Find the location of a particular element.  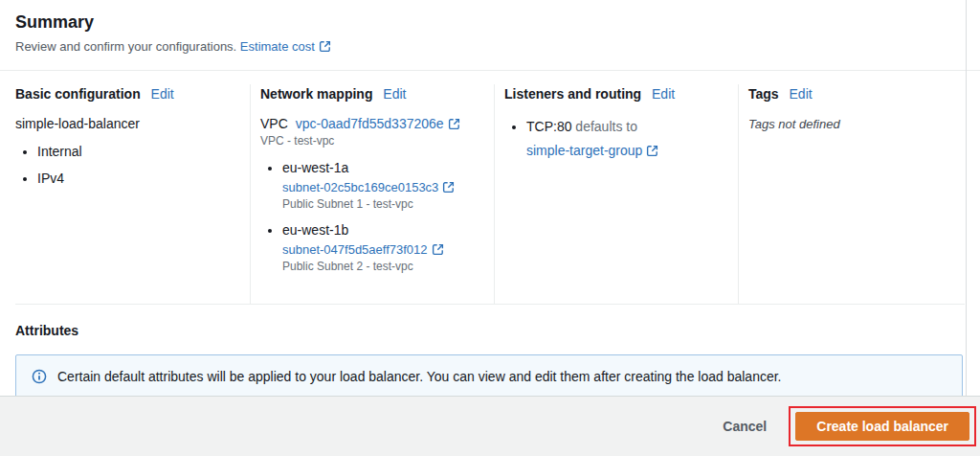

subtitle-text: Review and confirm your configurations. is located at coordinates (126, 46).